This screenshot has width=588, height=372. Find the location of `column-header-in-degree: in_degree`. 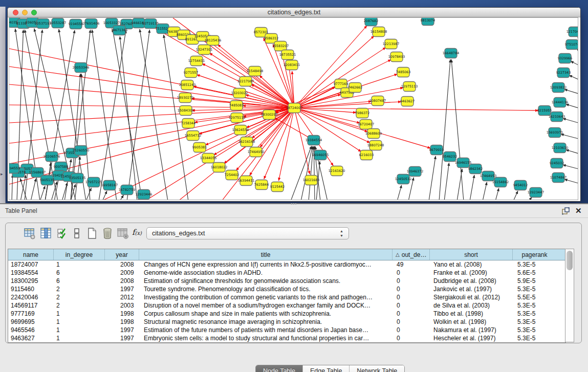

column-header-in-degree: in_degree is located at coordinates (79, 255).